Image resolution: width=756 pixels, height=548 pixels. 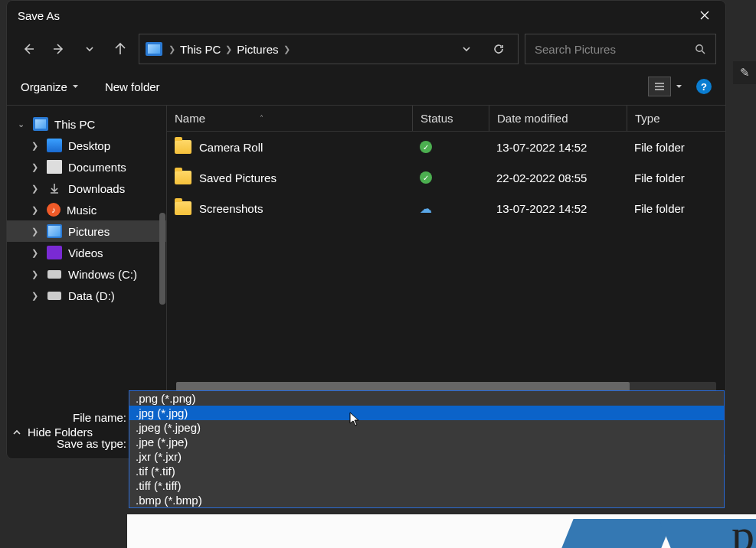 I want to click on dropdown-option: .png (*.png), so click(x=427, y=398).